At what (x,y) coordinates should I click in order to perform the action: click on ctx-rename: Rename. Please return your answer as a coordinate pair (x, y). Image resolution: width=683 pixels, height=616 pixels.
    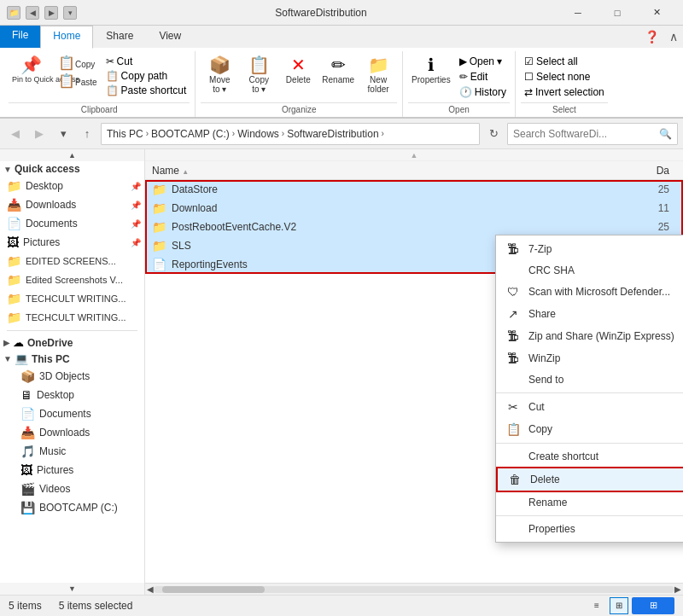
    Looking at the image, I should click on (589, 503).